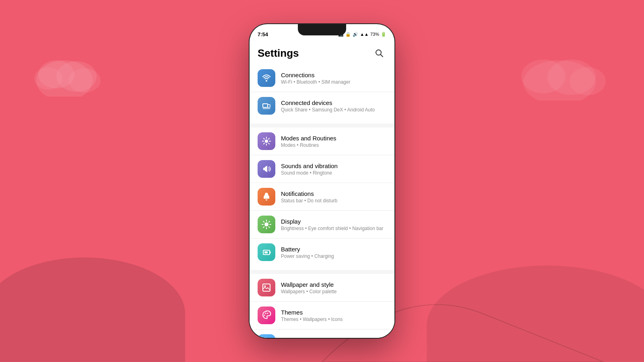 This screenshot has width=644, height=362. What do you see at coordinates (334, 145) in the screenshot?
I see `modes-subtitle: Modes • Routines` at bounding box center [334, 145].